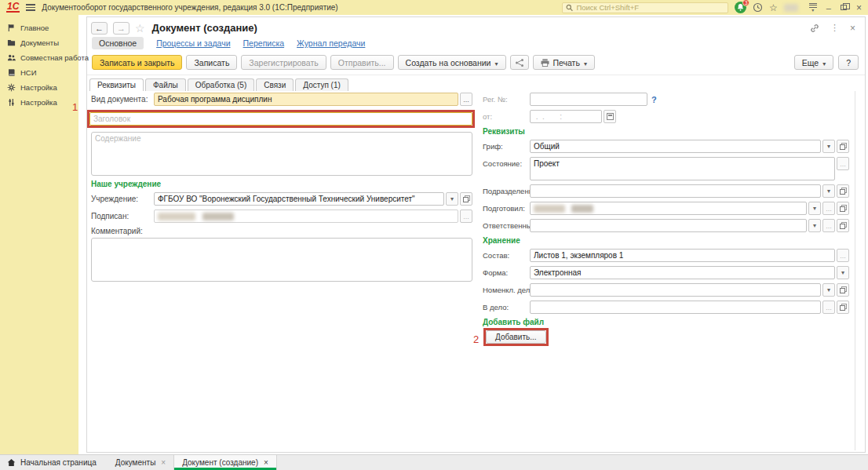  What do you see at coordinates (758, 8) in the screenshot?
I see `history-button` at bounding box center [758, 8].